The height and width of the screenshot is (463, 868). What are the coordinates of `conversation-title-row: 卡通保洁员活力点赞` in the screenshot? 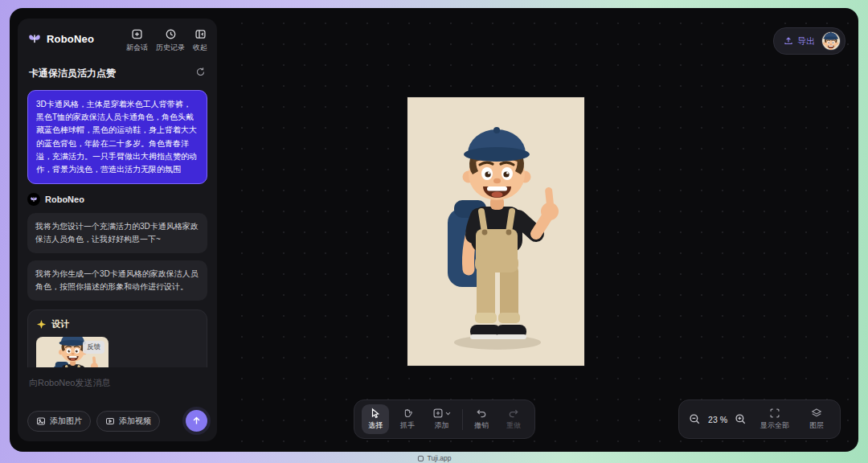 It's located at (117, 73).